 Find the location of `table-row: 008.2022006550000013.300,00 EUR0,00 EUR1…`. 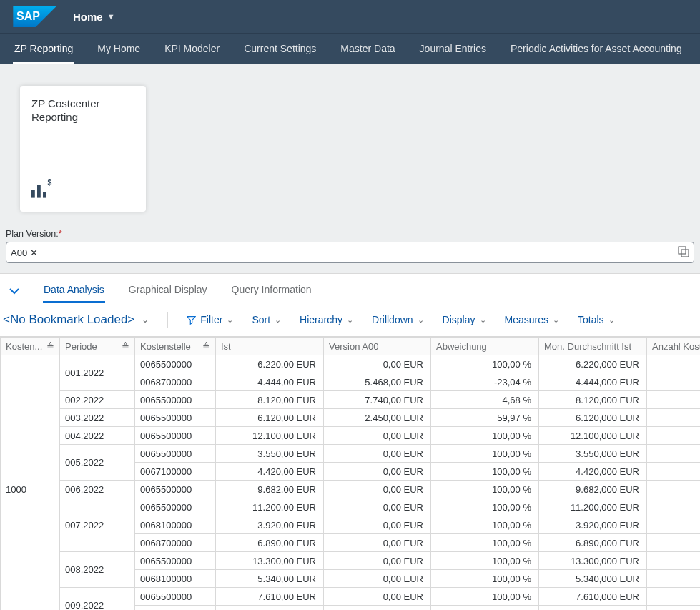

table-row: 008.2022006550000013.300,00 EUR0,00 EUR1… is located at coordinates (350, 561).